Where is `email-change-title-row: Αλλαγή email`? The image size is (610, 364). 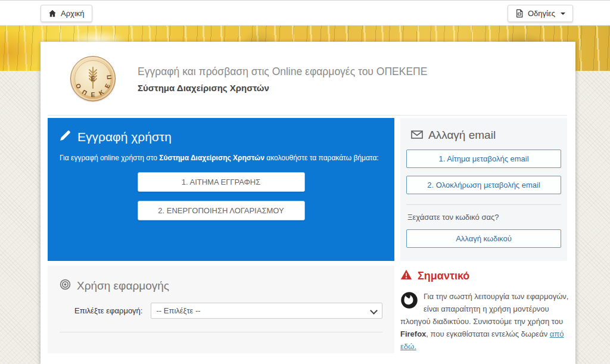 email-change-title-row: Αλλαγή email is located at coordinates (486, 135).